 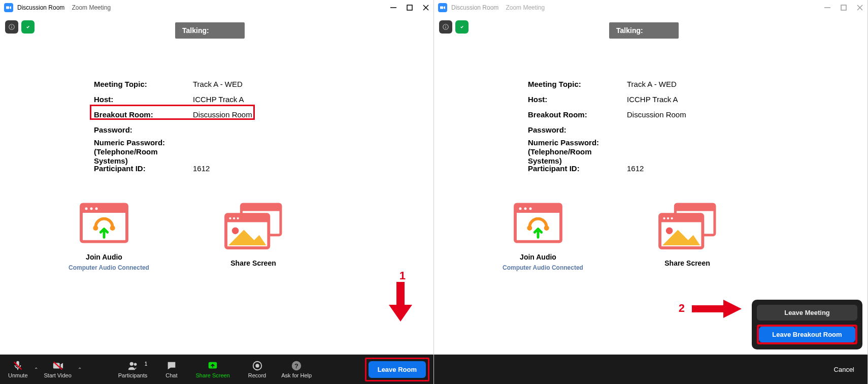 I want to click on ask-help-label: Ask for Help, so click(x=296, y=375).